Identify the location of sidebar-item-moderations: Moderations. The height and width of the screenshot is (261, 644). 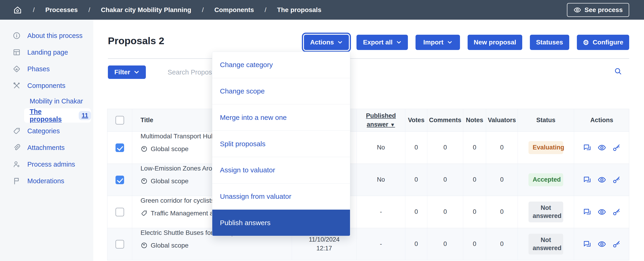
(46, 181).